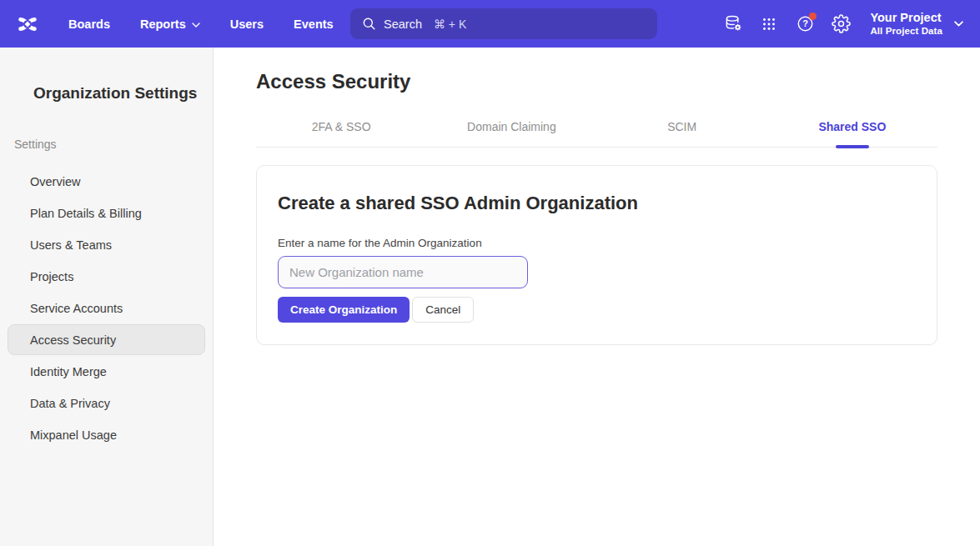 The width and height of the screenshot is (980, 546). What do you see at coordinates (403, 272) in the screenshot?
I see `org-name-input` at bounding box center [403, 272].